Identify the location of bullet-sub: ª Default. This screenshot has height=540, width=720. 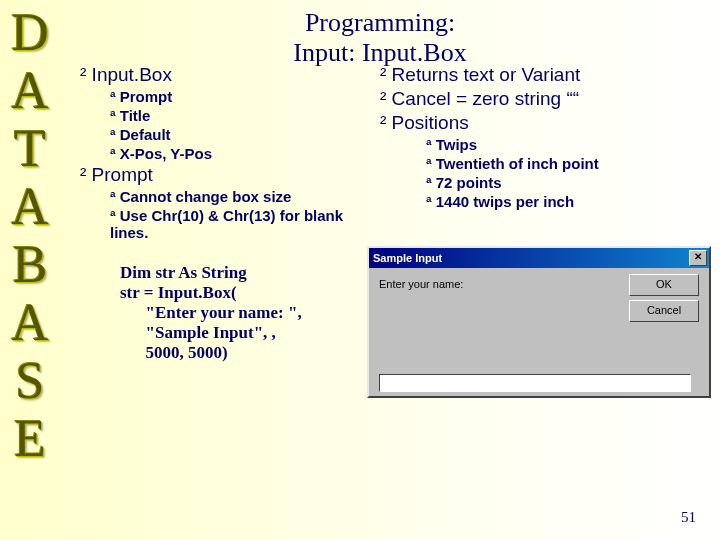
(240, 134).